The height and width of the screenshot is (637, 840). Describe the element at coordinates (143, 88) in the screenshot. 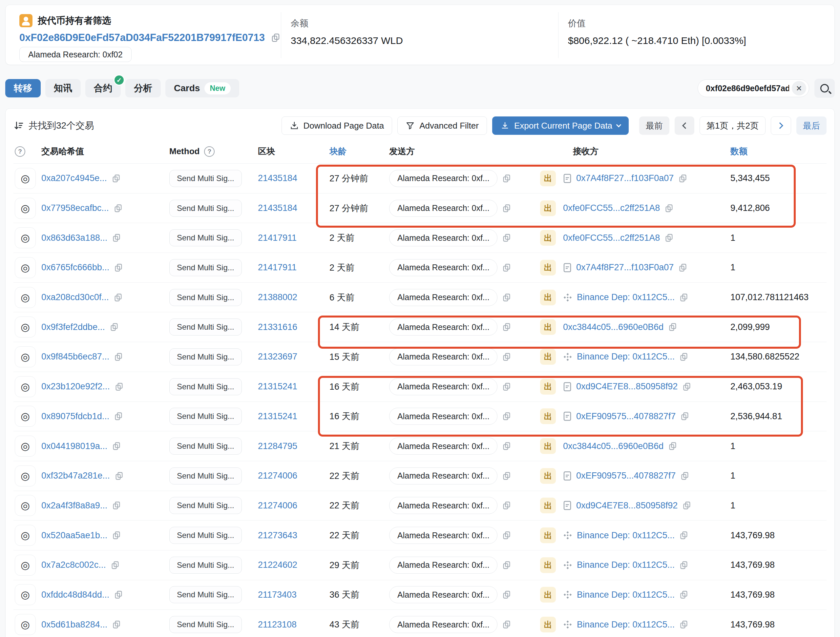

I see `tab-analytics: 分析` at that location.